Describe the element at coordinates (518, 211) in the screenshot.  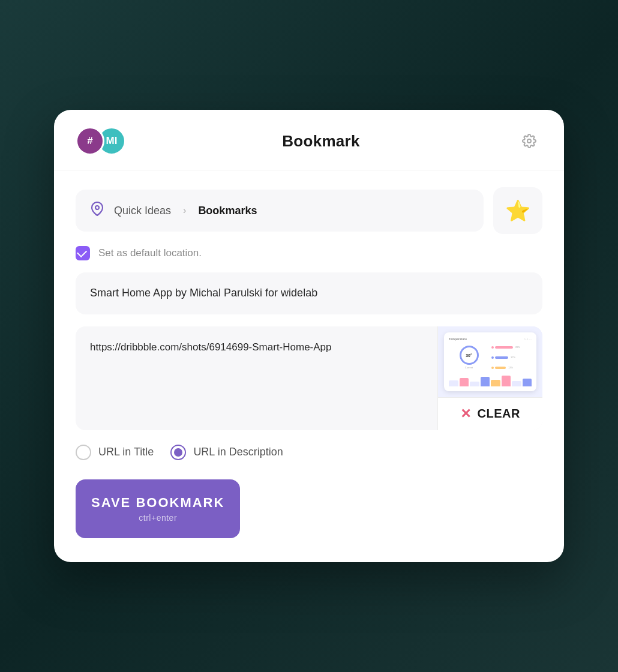
I see `star-button: ⭐` at that location.